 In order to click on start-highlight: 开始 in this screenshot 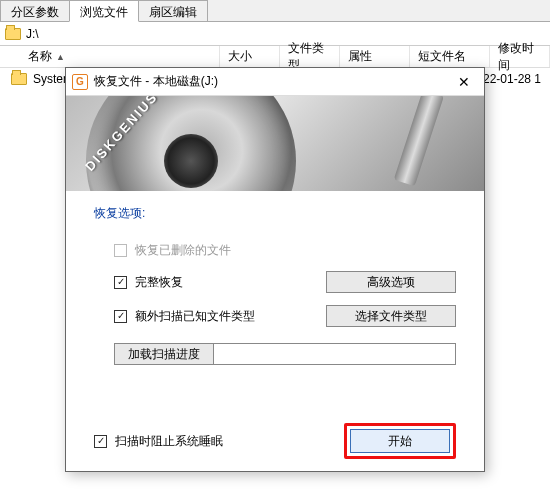, I will do `click(400, 441)`.